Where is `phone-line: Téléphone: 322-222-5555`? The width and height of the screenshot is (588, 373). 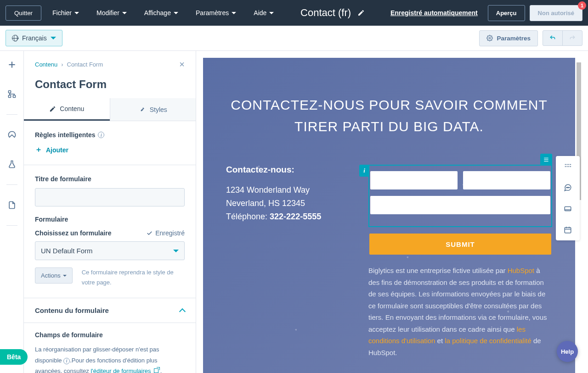 phone-line: Téléphone: 322-222-5555 is located at coordinates (293, 217).